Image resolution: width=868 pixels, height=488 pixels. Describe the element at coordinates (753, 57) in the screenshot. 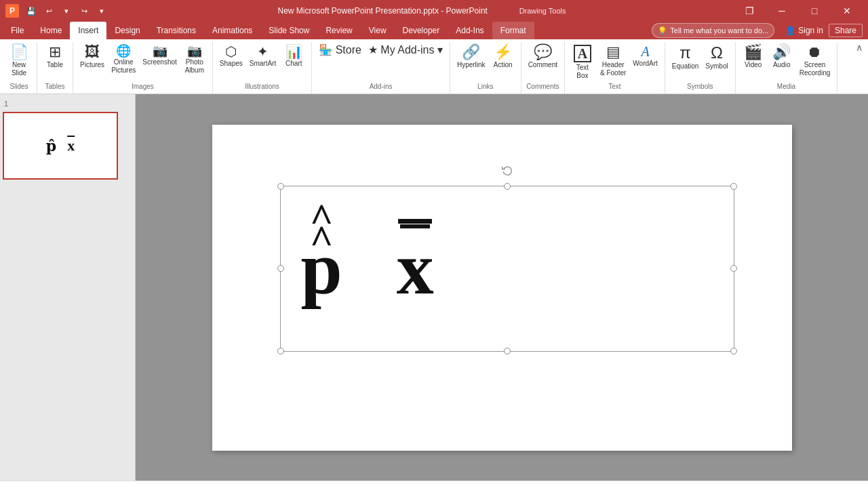

I see `video-button: 🎬 Video` at that location.